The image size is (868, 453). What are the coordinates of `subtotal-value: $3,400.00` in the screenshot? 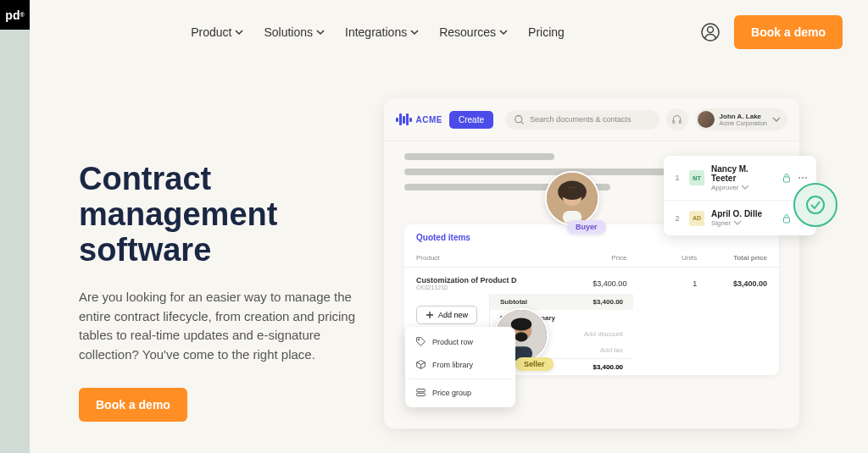 It's located at (608, 301).